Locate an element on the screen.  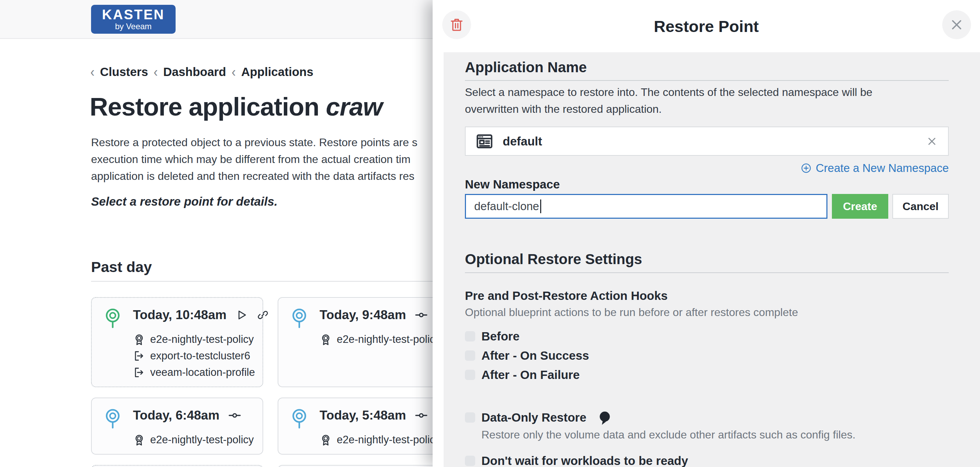
no-wait-row: Don't wait for workloads to be ready is located at coordinates (576, 461).